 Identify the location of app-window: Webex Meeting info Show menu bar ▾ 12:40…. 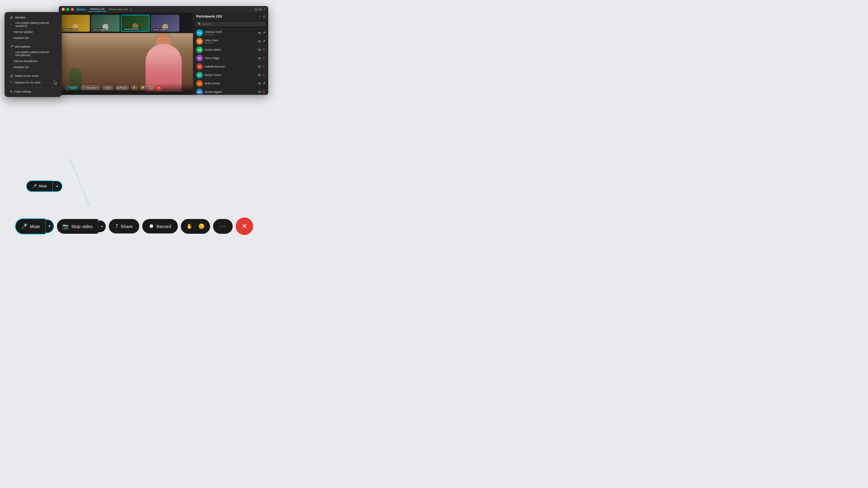
(163, 51).